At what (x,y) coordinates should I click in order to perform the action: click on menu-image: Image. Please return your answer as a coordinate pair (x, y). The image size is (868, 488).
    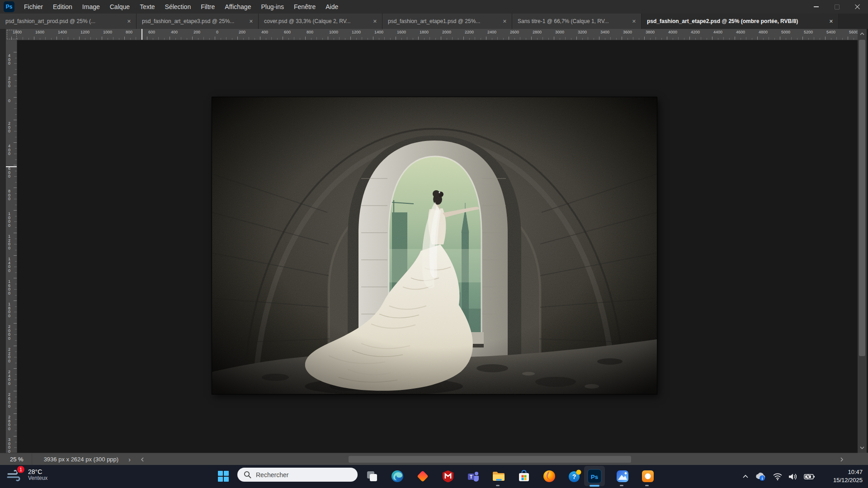
    Looking at the image, I should click on (91, 7).